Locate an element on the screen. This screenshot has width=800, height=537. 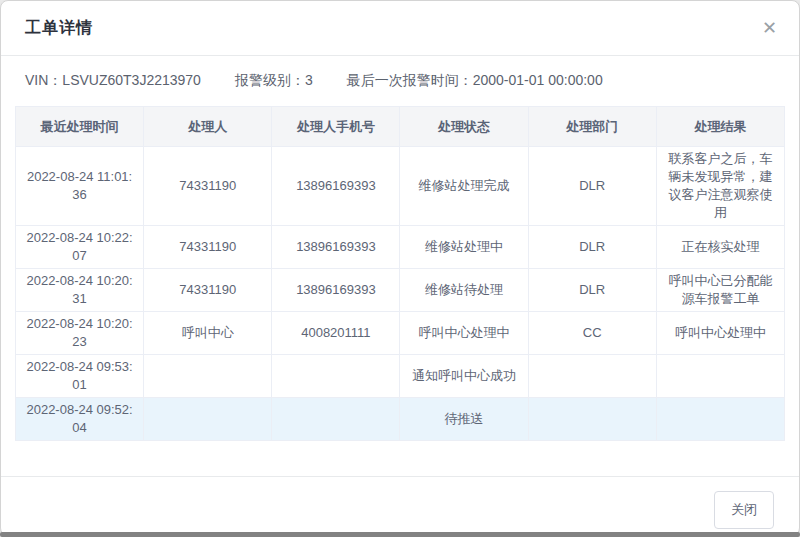
table-header-cell: 最近处理时间 is located at coordinates (80, 127).